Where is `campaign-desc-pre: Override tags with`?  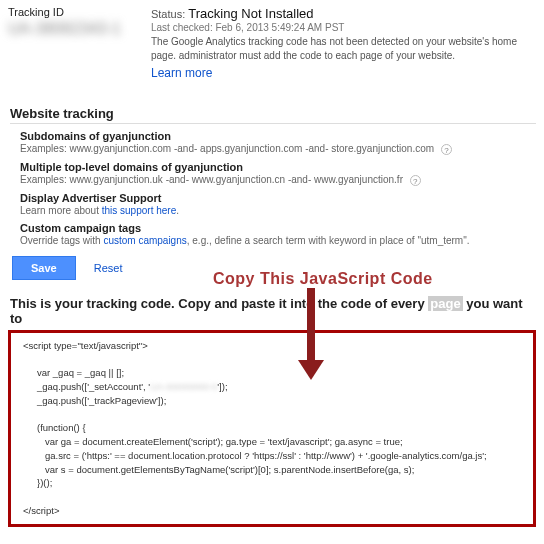 campaign-desc-pre: Override tags with is located at coordinates (62, 240).